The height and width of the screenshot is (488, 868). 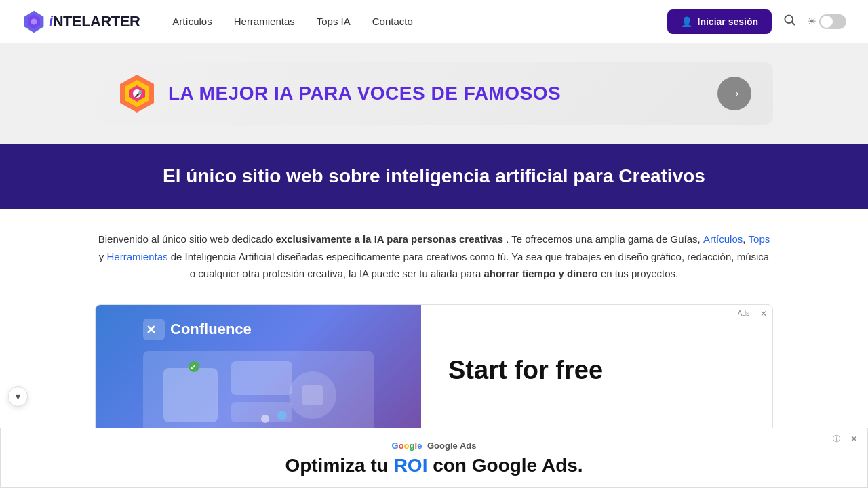 What do you see at coordinates (419, 446) in the screenshot?
I see `google-e: e` at bounding box center [419, 446].